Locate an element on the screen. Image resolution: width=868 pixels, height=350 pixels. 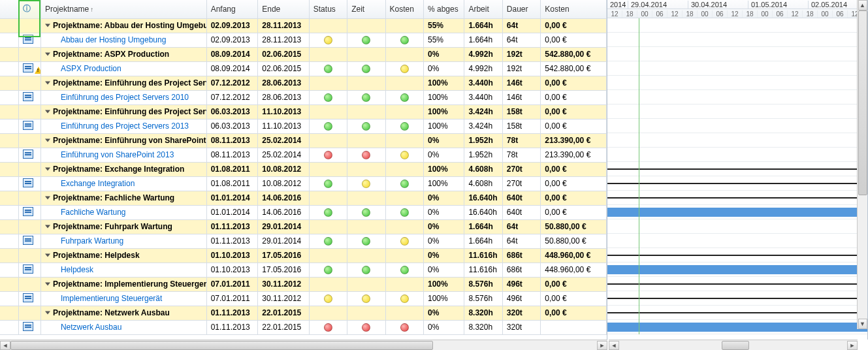
group-row: Projektname: Netzwerk Ausbau01.11.201322… is located at coordinates (303, 313).